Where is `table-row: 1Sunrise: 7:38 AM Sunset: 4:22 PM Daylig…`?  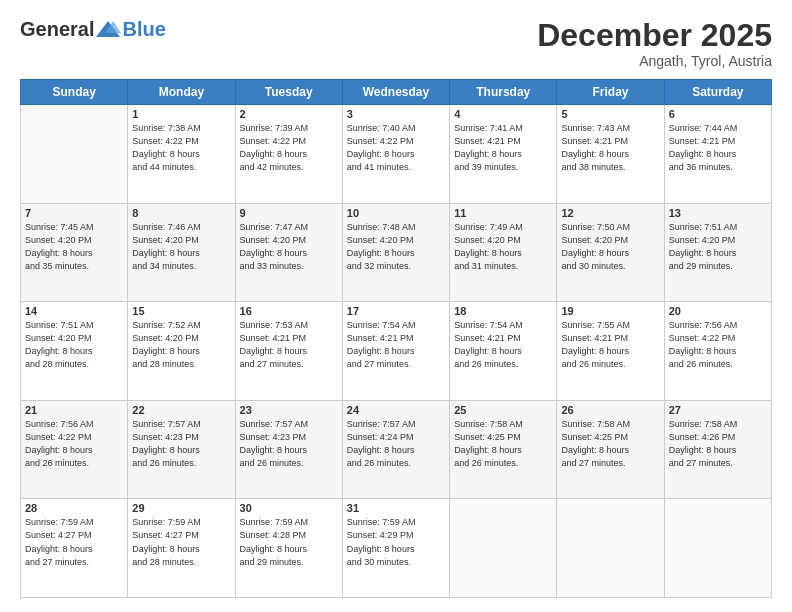 table-row: 1Sunrise: 7:38 AM Sunset: 4:22 PM Daylig… is located at coordinates (182, 154).